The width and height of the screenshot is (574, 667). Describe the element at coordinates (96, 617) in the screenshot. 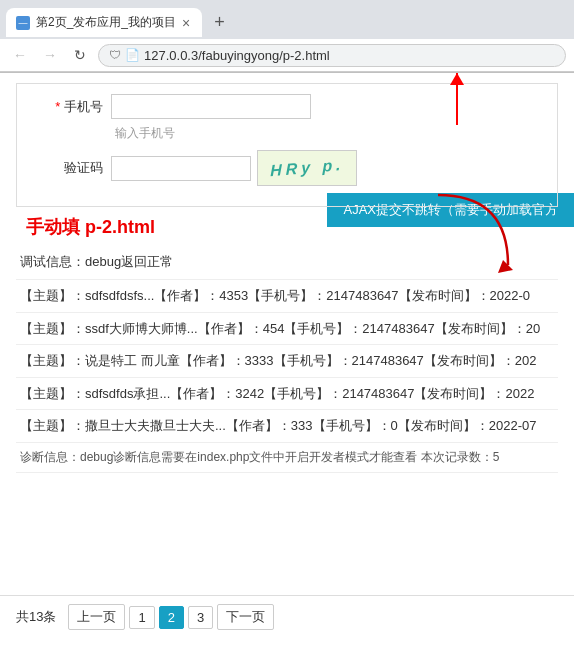

I see `prev-page-button: 上一页` at that location.